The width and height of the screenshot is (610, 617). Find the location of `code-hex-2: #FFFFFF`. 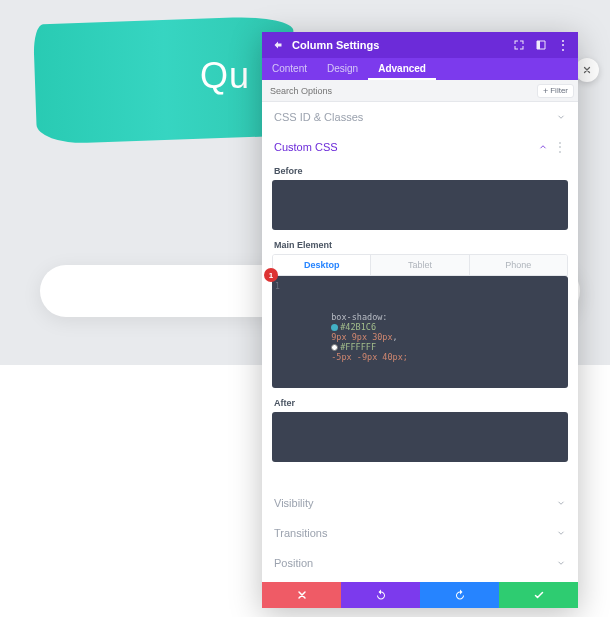

code-hex-2: #FFFFFF is located at coordinates (358, 347).